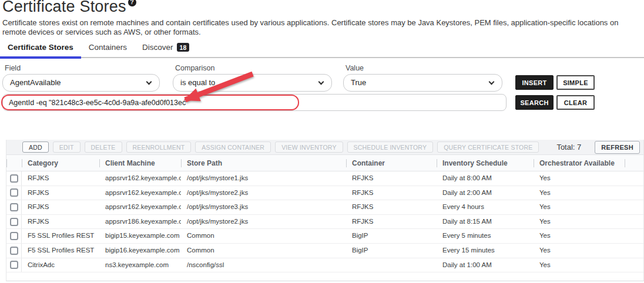 The width and height of the screenshot is (644, 283). I want to click on comparison-select-value: is equal to, so click(197, 82).